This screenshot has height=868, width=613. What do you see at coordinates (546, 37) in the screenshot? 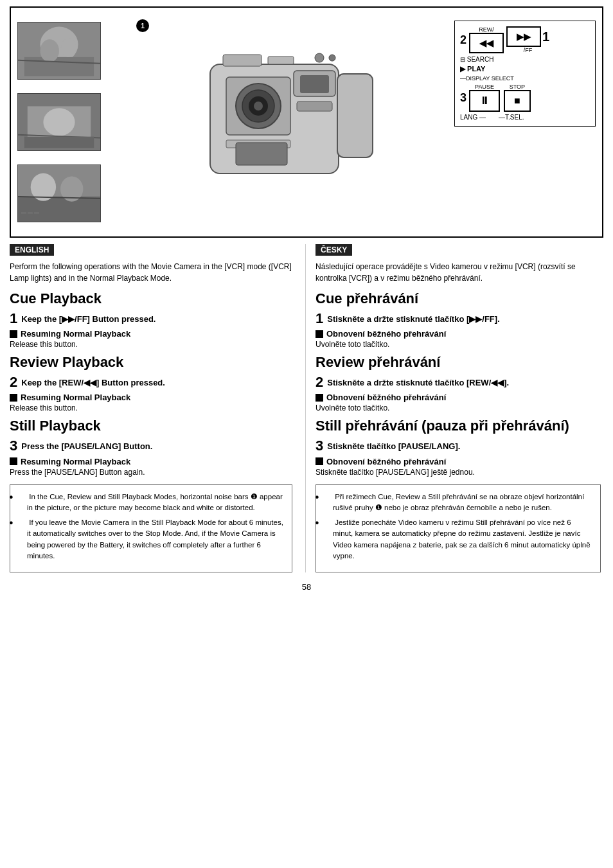
I see `ctrl-num-1: 1` at bounding box center [546, 37].